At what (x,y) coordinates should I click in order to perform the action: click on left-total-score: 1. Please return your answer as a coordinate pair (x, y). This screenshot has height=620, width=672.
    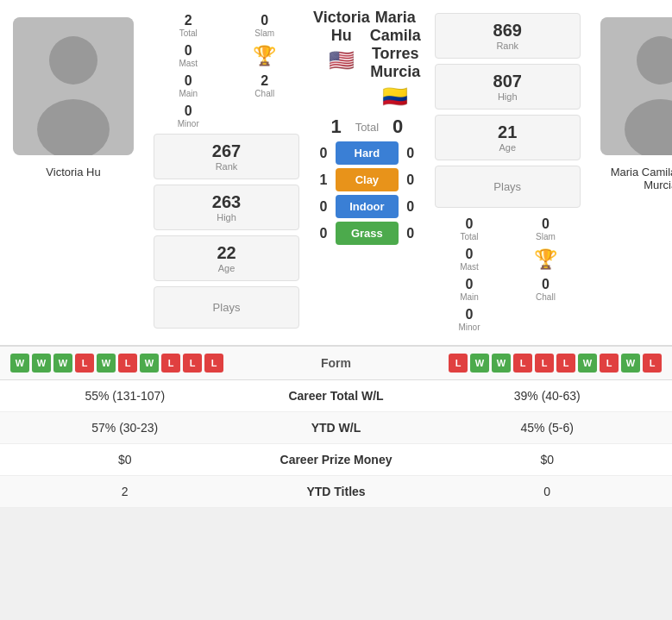
    Looking at the image, I should click on (336, 127).